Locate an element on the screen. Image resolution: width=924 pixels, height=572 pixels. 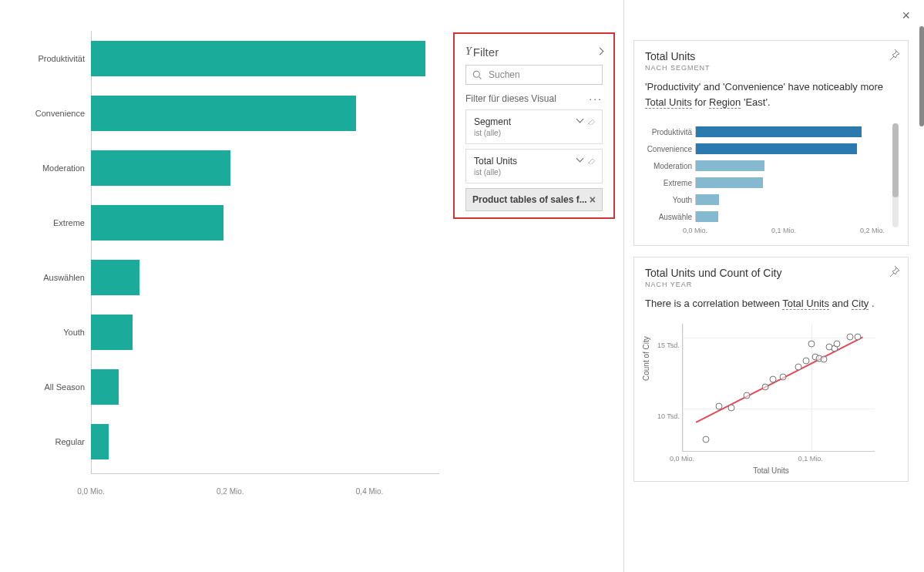
chevron-right-icon is located at coordinates (600, 52).